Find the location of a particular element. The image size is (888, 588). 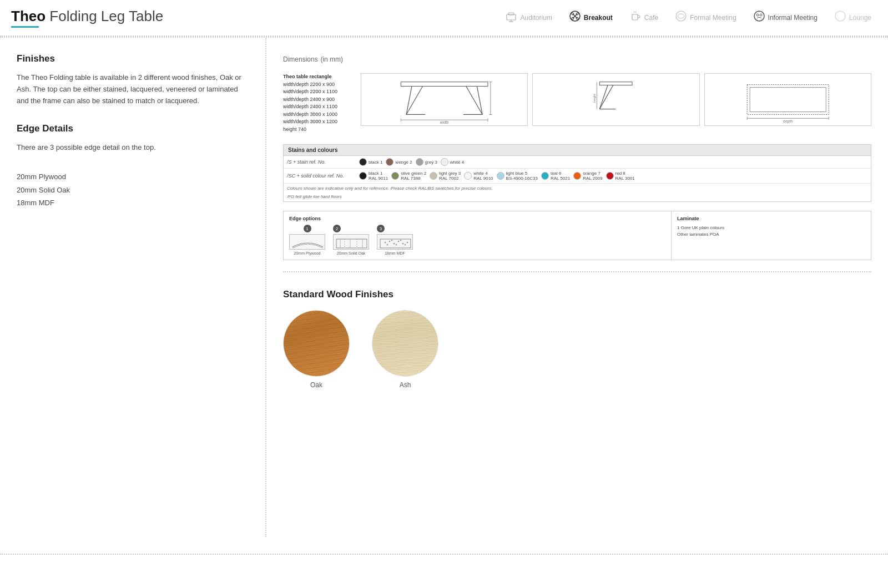

drawing-front: width is located at coordinates (444, 100).